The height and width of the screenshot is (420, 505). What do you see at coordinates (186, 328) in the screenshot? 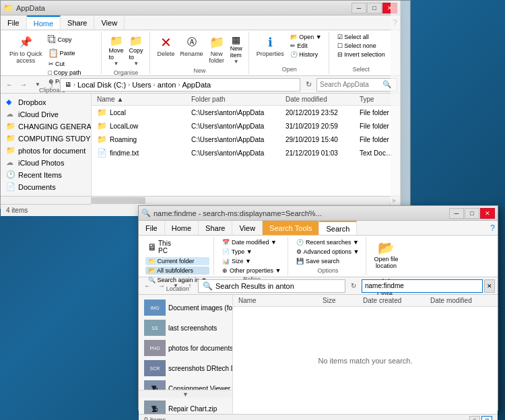
I see `search-sidebar-item-last-screenshots: SS last screenshots` at bounding box center [186, 328].